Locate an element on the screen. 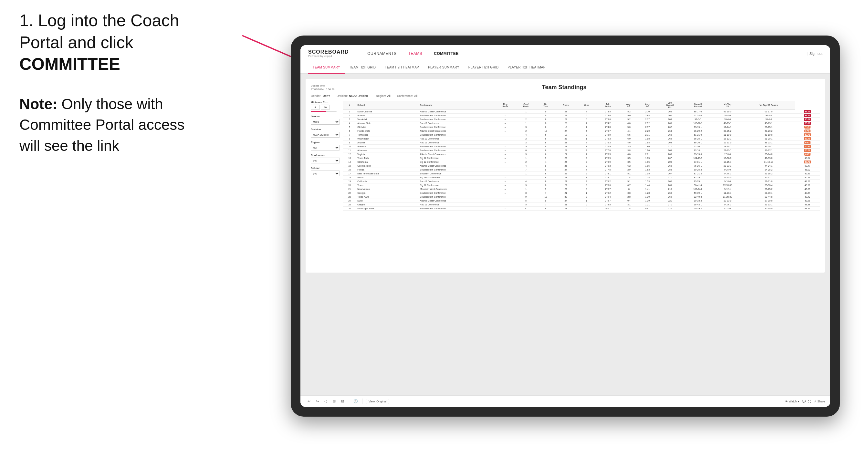  nav-item-tournaments: TOURNAMENTS is located at coordinates (381, 54).